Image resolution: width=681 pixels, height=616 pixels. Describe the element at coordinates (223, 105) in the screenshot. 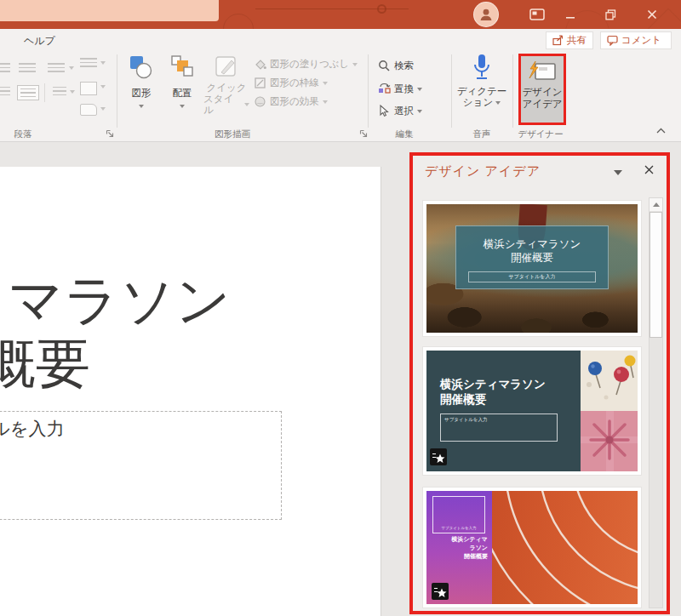

I see `quick-styles-label-2: スタイル` at that location.